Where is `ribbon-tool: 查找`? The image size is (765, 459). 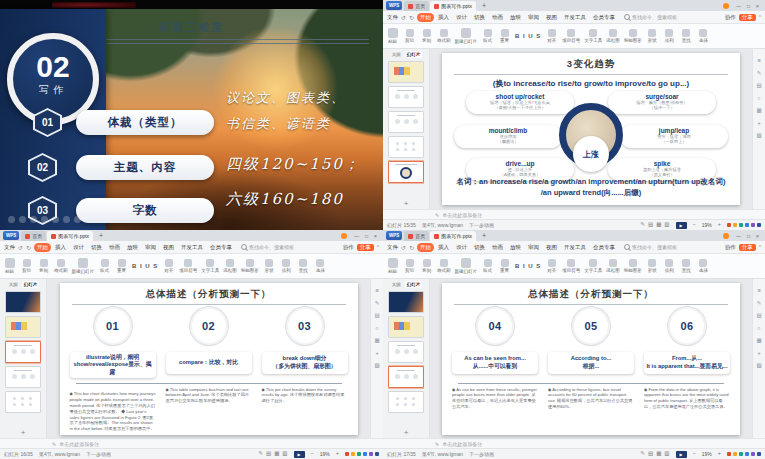
ribbon-tool: 查找 is located at coordinates (686, 266).